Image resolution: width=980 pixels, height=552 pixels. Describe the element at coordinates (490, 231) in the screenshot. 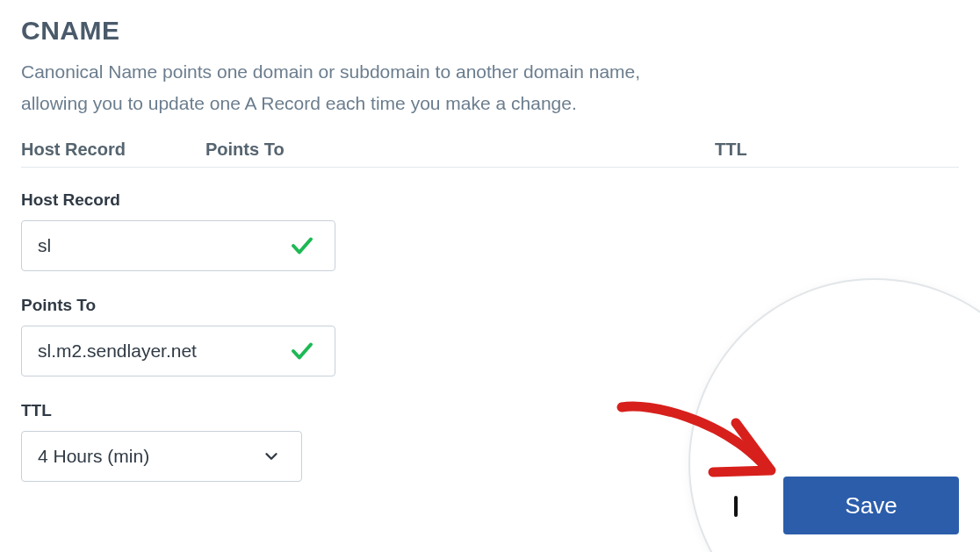

I see `field-host-record: Host Record` at that location.